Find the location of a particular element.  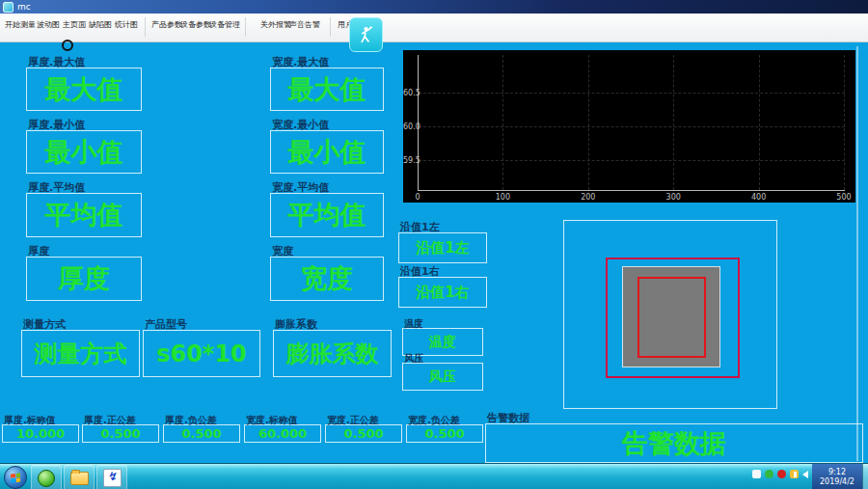

product-model-value: s60*10 is located at coordinates (202, 353).